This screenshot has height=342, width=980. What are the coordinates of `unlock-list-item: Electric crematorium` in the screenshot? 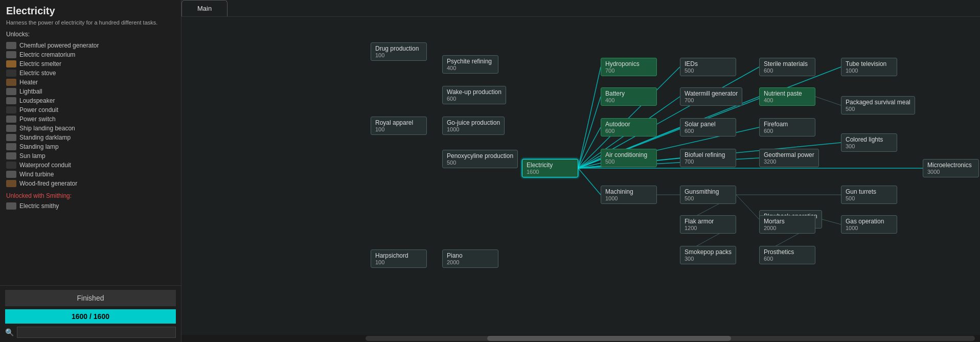 It's located at (90, 55).